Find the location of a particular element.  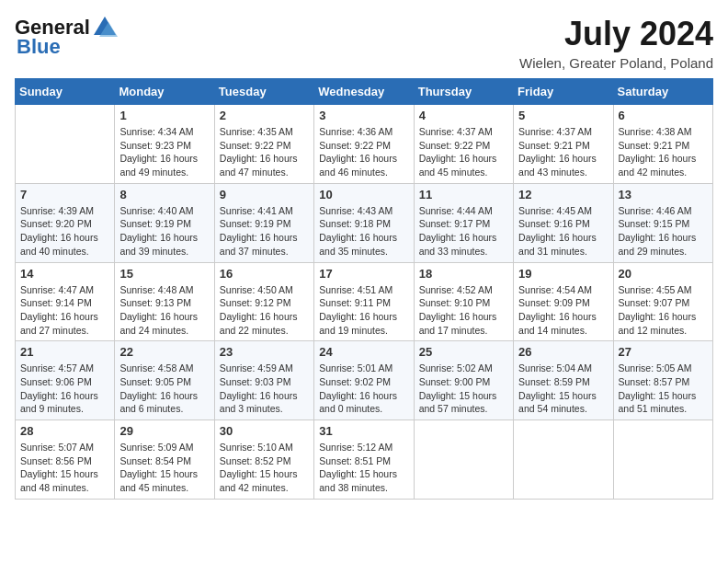

calendar-cell: 14Sunrise: 4:47 AM Sunset: 9:14 PM Dayli… is located at coordinates (65, 302).